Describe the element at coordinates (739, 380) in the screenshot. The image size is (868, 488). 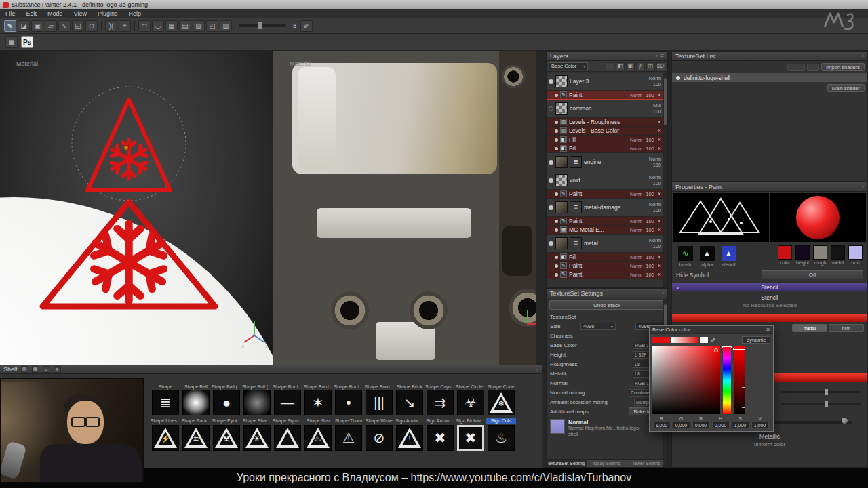
I see `value-strip` at that location.